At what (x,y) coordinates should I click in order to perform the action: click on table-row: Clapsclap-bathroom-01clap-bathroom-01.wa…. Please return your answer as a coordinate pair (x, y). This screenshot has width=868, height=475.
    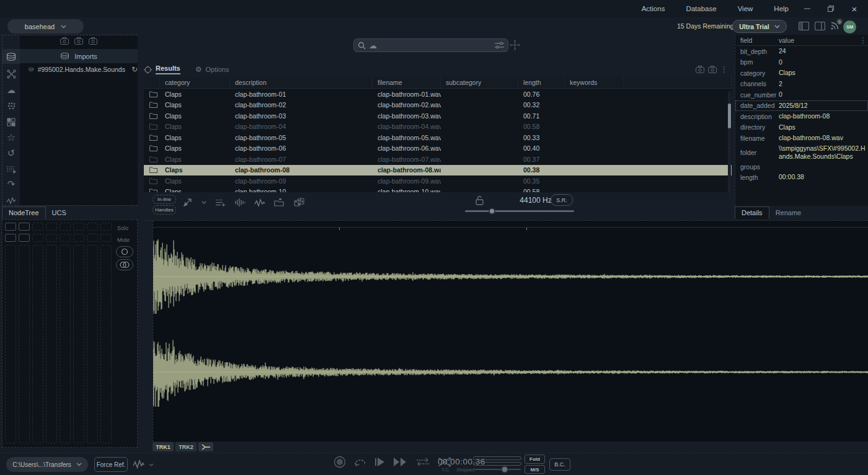
    Looking at the image, I should click on (438, 94).